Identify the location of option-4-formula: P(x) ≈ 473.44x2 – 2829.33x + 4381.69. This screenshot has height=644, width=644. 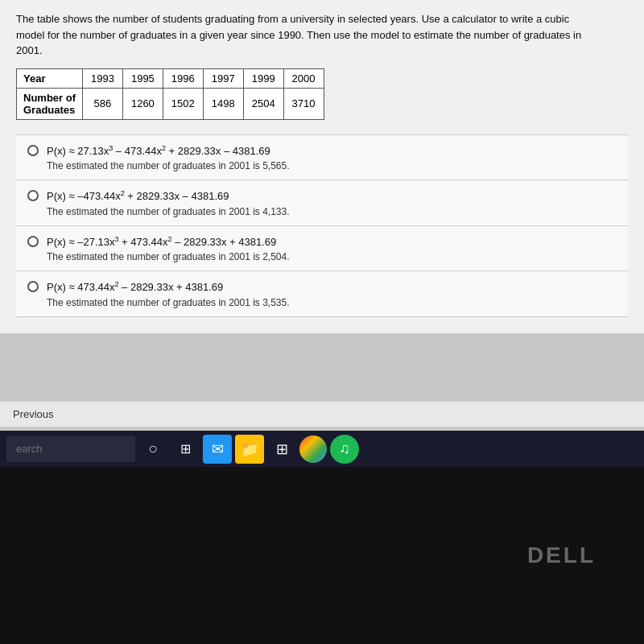
(168, 287).